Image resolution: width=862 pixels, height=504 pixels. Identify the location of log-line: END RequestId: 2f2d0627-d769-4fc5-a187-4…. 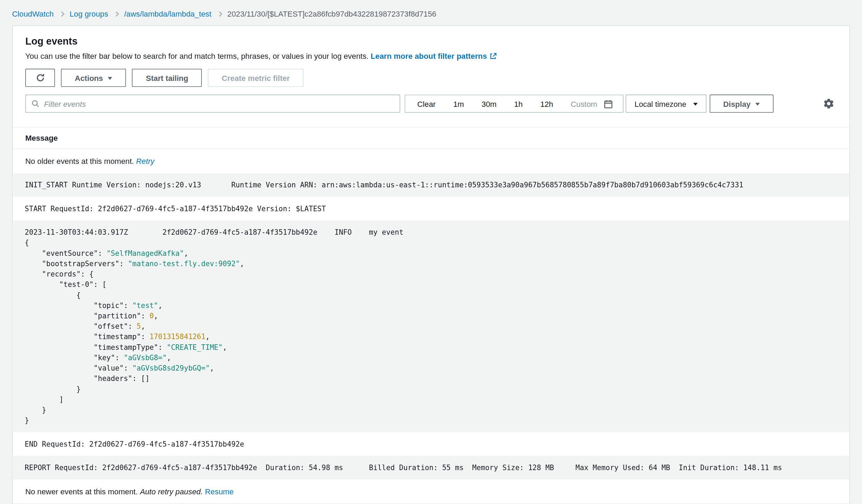
(431, 444).